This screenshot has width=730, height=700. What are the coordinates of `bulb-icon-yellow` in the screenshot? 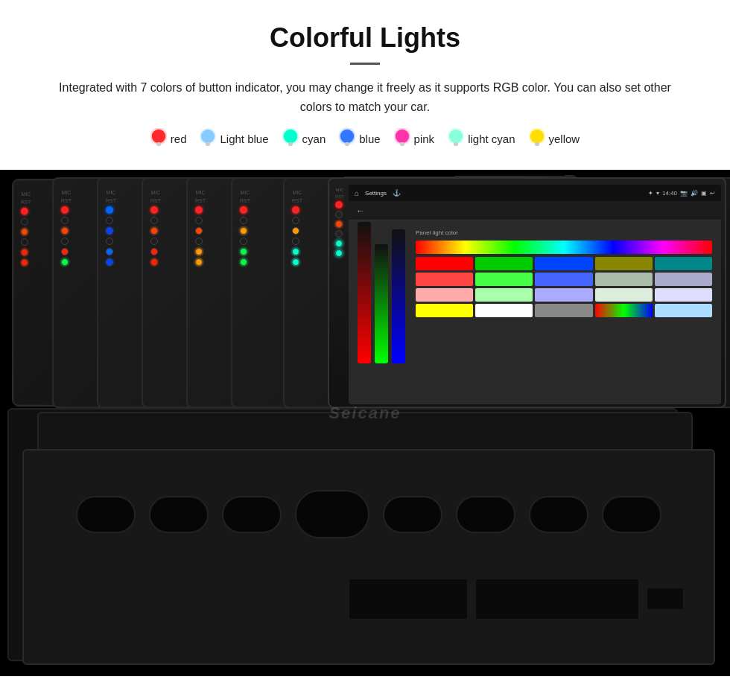 It's located at (537, 139).